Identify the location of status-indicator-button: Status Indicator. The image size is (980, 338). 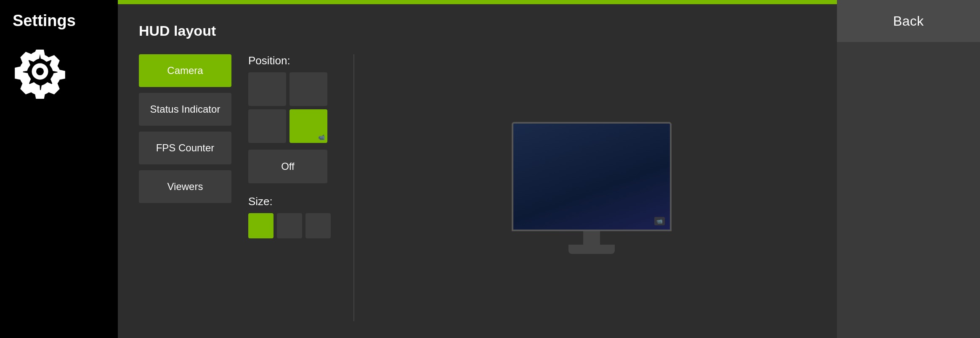
(185, 109).